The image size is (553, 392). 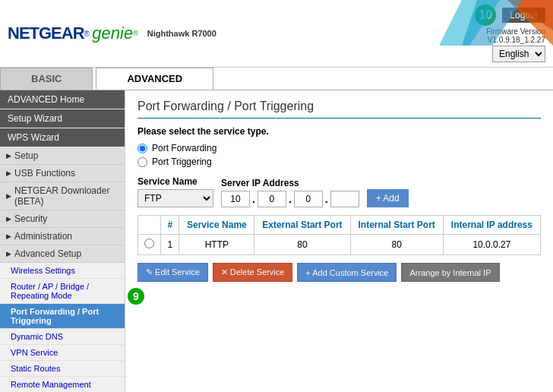 I want to click on sidebar-item-administration: ▶ Administration, so click(x=62, y=237).